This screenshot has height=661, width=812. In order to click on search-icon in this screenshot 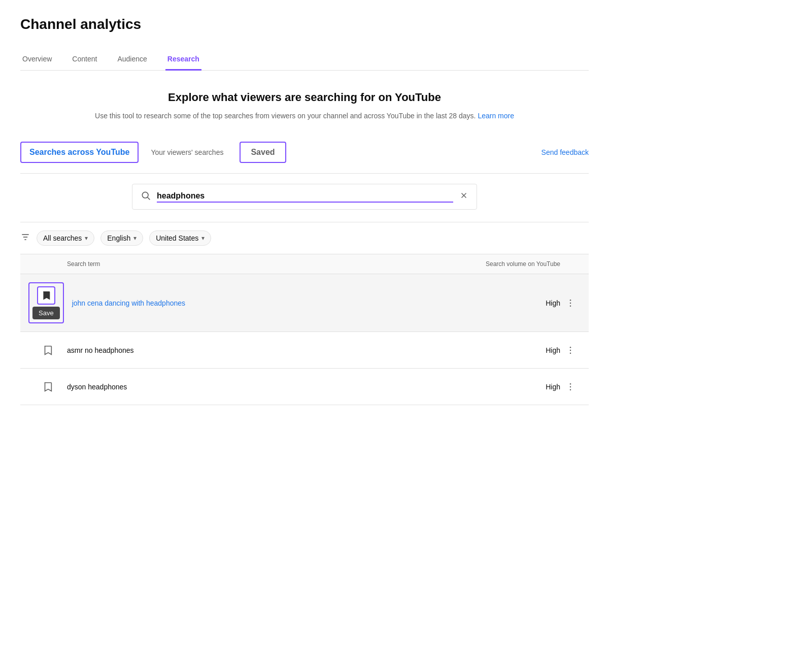, I will do `click(146, 197)`.